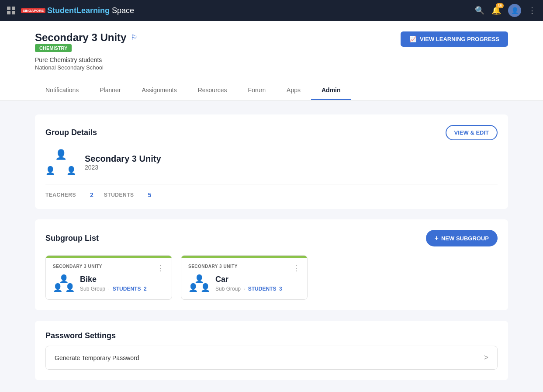  I want to click on subgroup-tag-car: SECONDARY 3 UNITY, so click(235, 267).